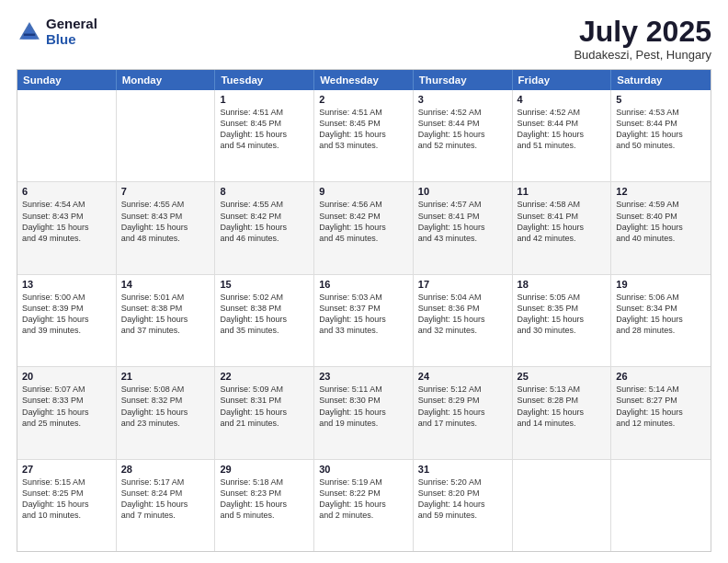  I want to click on header-tuesday: Tuesday, so click(265, 80).